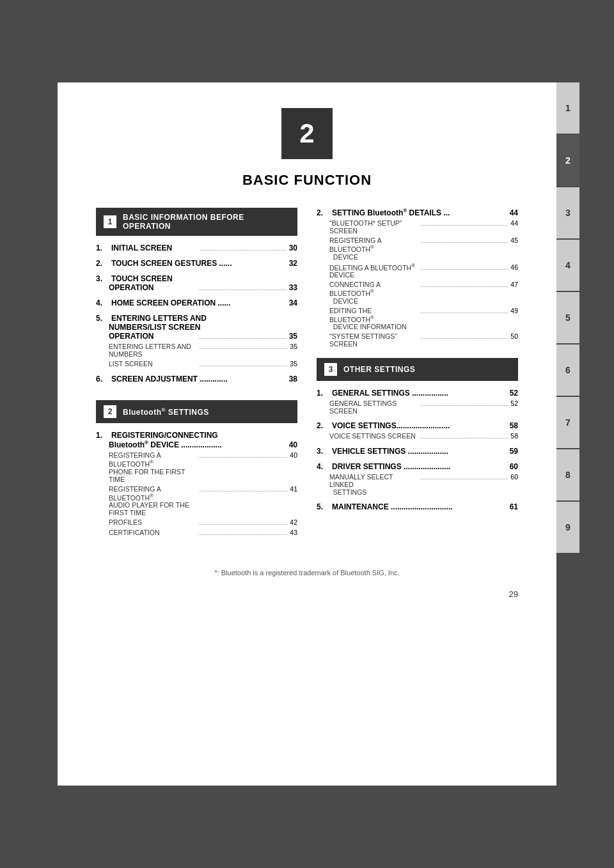  I want to click on toc-label-touch-gestures: TOUCH SCREEN GESTURES ......, so click(199, 263).